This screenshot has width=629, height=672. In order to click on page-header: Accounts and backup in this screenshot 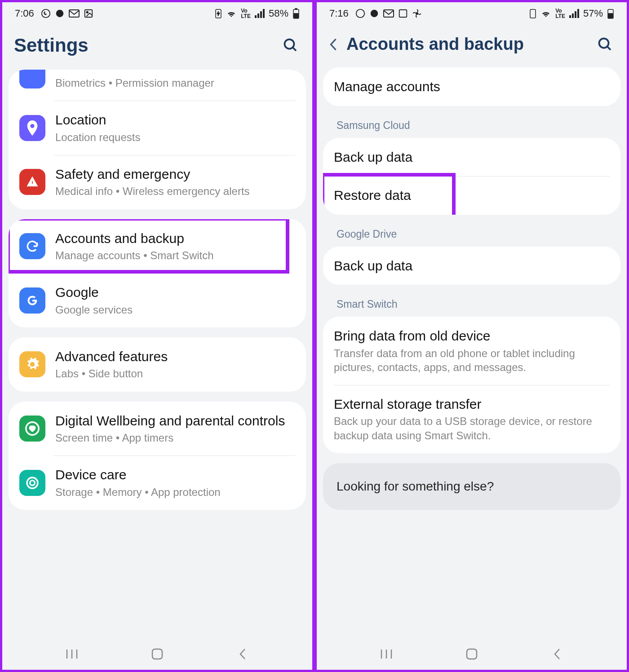, I will do `click(472, 46)`.